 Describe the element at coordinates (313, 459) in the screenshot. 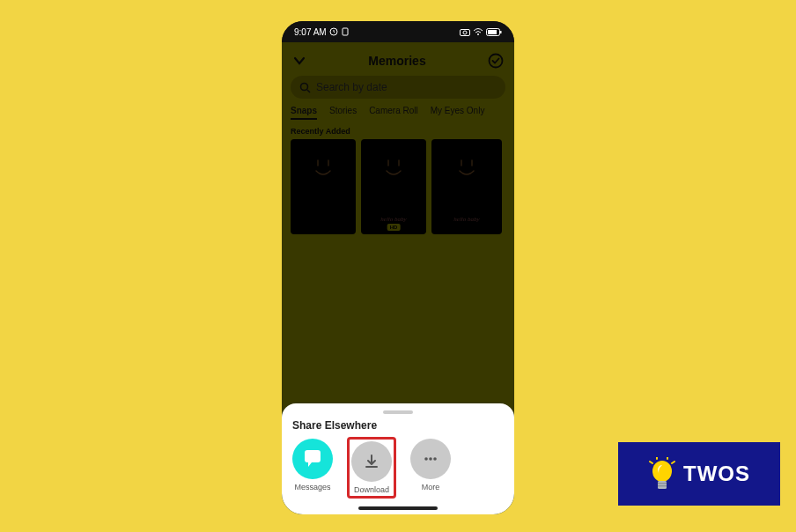

I see `messages-icon` at that location.